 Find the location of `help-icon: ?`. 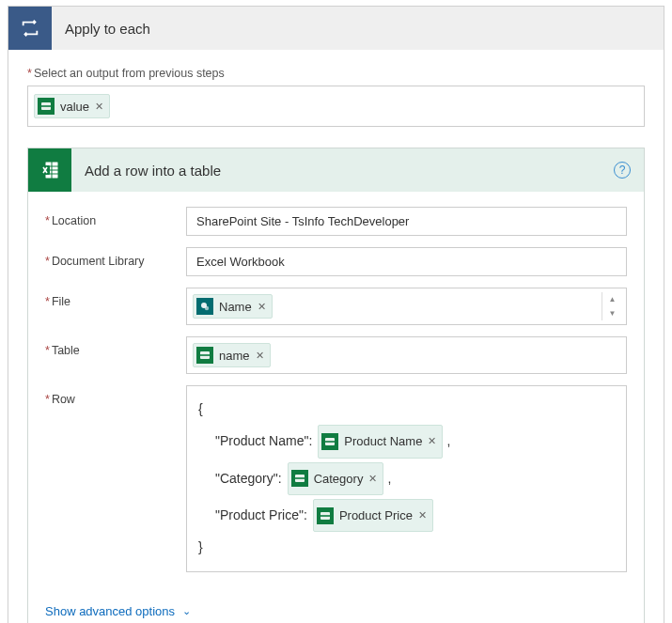

help-icon: ? is located at coordinates (622, 170).